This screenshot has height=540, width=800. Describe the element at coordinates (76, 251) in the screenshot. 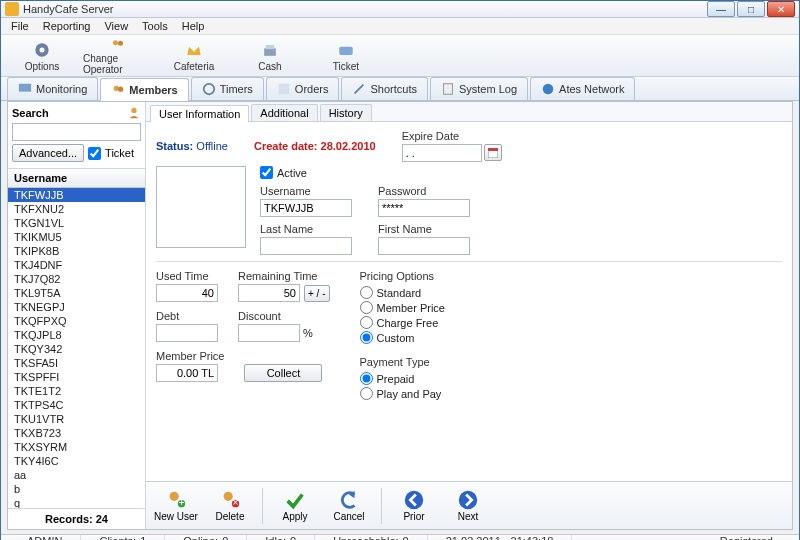

I see `list-item: TKIPK8B` at that location.